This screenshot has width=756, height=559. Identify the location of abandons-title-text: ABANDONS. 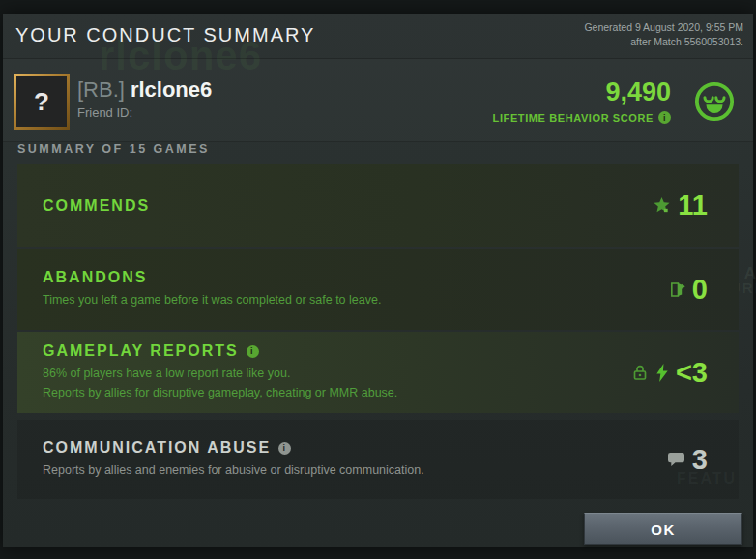
(95, 278).